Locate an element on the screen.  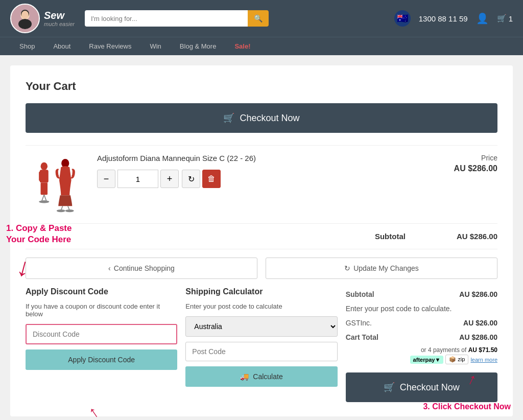
summary-gst-row: GSTInc. AU $26.00 is located at coordinates (422, 323).